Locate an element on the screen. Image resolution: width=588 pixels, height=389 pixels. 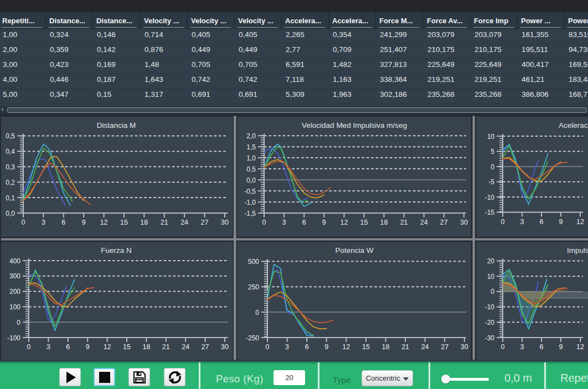
svg-text: 1,5 is located at coordinates (251, 147).